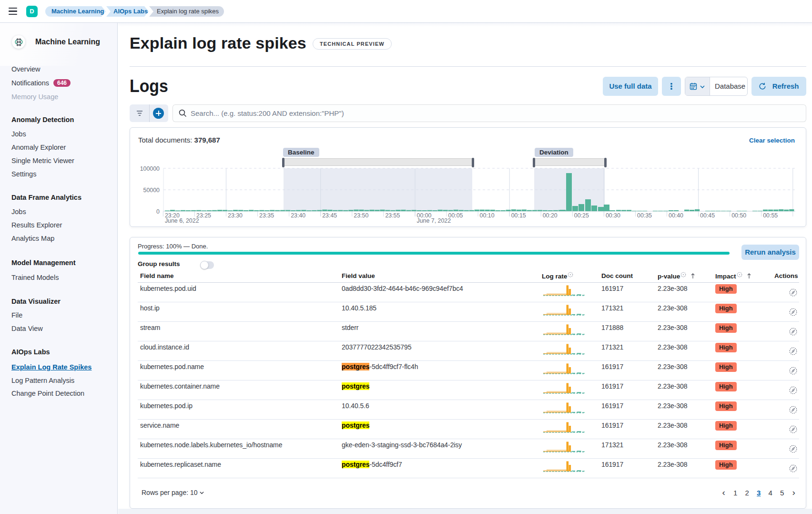 This screenshot has width=812, height=514. I want to click on svg-text: 50000, so click(152, 190).